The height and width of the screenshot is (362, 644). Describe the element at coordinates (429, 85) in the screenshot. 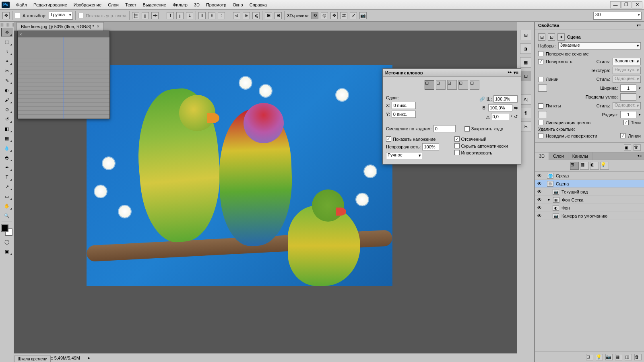

I see `clone-source-1: ⊡` at that location.